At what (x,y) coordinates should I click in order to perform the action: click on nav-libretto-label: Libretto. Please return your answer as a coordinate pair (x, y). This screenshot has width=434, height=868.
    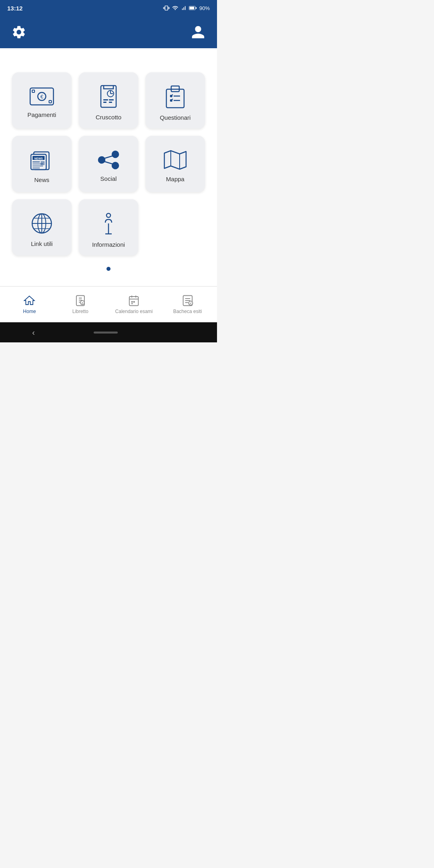
    Looking at the image, I should click on (80, 311).